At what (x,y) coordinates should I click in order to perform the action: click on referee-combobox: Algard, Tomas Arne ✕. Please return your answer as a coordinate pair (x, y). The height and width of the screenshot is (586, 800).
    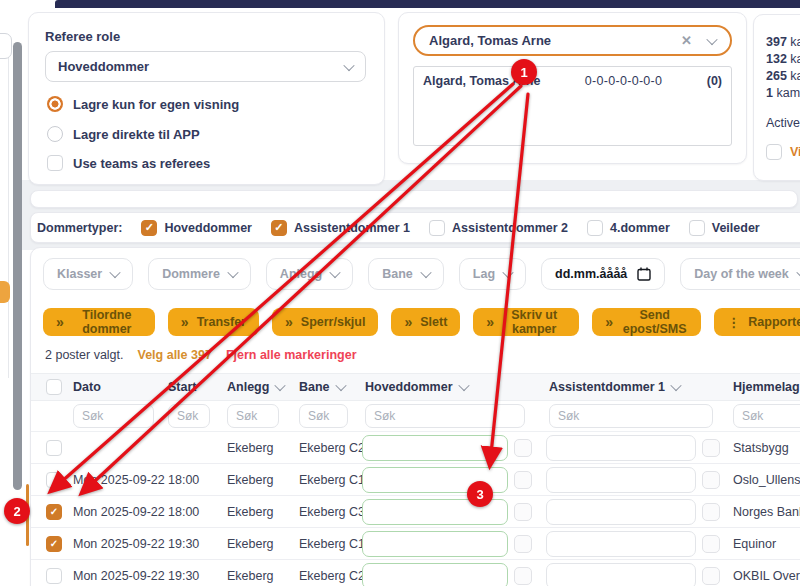
    Looking at the image, I should click on (572, 40).